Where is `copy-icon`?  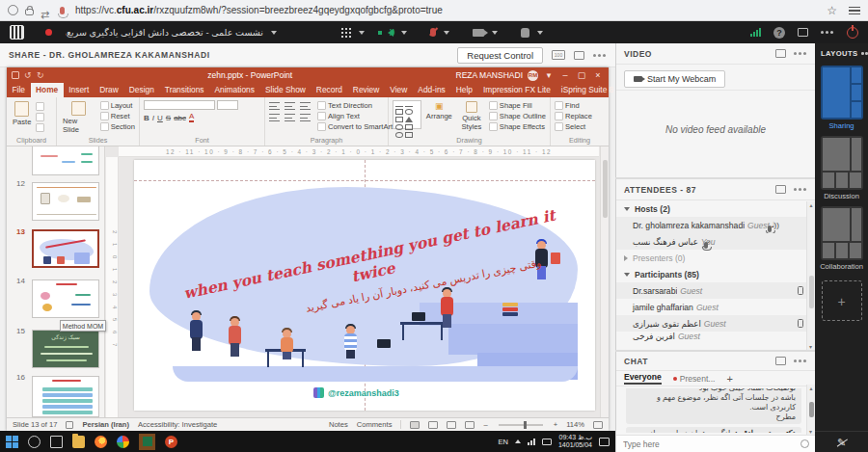
copy-icon is located at coordinates (41, 118).